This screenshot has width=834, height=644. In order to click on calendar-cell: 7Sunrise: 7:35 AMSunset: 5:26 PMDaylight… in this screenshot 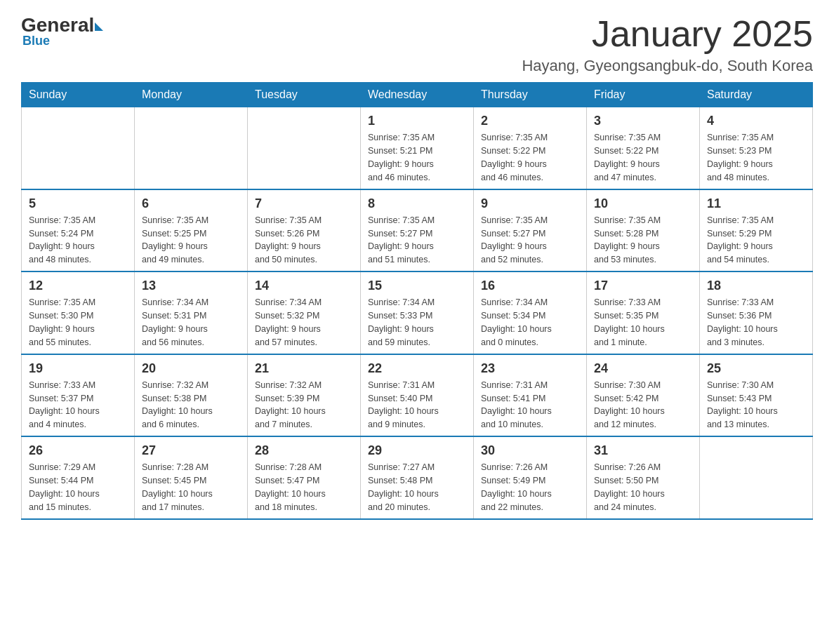, I will do `click(305, 230)`.